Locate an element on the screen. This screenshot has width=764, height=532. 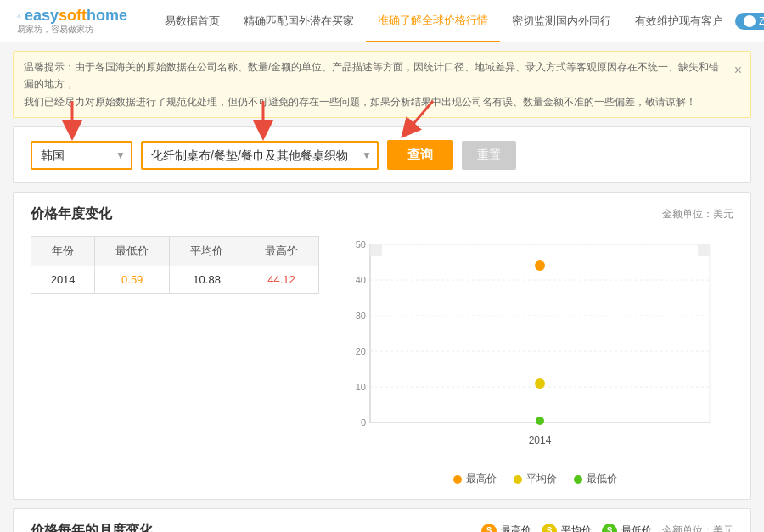
nav-item-price: 准确了解全球价格行情 is located at coordinates (433, 21).